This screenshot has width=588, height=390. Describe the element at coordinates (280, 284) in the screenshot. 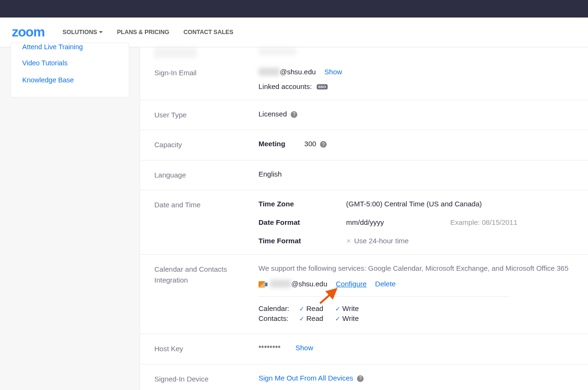

I see `cal-email-masked: xxxxxx` at that location.